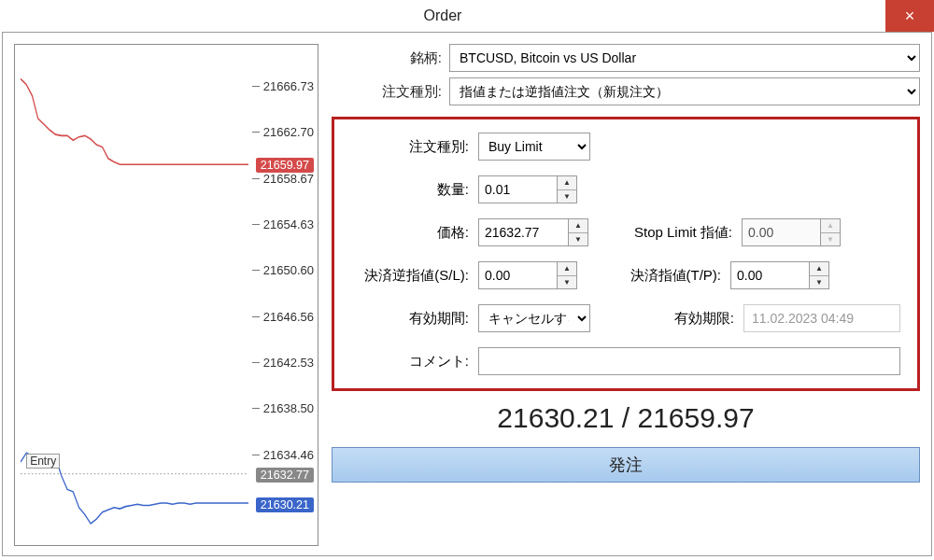  What do you see at coordinates (533, 232) in the screenshot?
I see `price-stepper: ▲▼` at bounding box center [533, 232].